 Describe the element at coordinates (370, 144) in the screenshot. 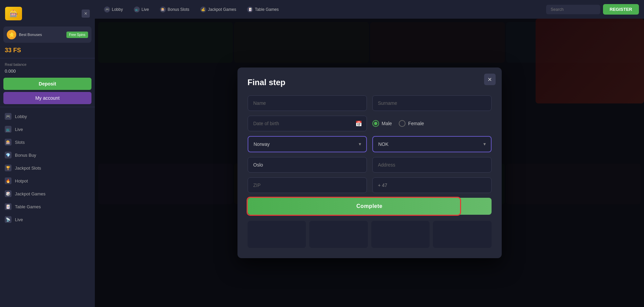

I see `country-currency-row: Norway Sweden Denmark Finland ▼ NOK EUR …` at that location.